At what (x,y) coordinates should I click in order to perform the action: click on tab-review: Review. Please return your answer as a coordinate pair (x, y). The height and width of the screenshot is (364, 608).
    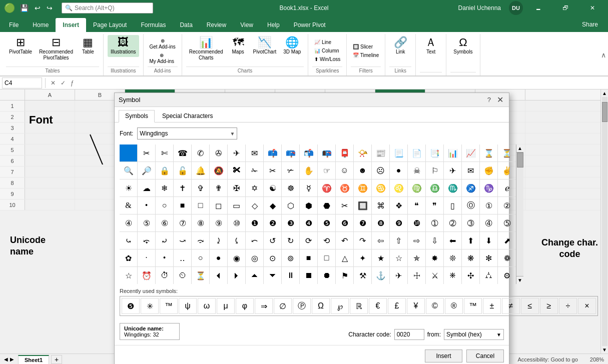
    Looking at the image, I should click on (216, 25).